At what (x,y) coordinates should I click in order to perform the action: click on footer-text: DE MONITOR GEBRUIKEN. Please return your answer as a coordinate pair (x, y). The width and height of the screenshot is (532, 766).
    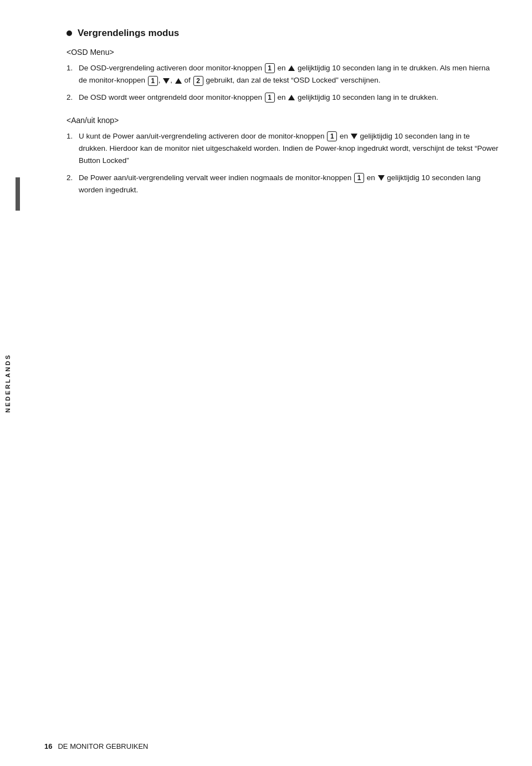
    Looking at the image, I should click on (103, 746).